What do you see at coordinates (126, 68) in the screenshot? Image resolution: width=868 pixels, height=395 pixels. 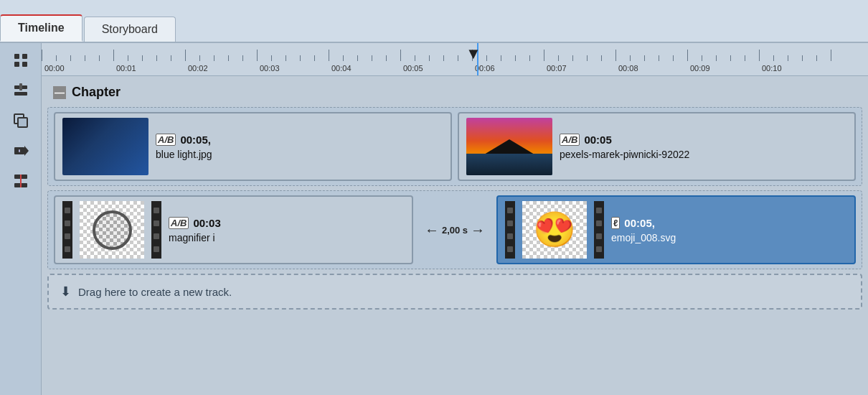 I see `ruler-time-1: 00:01` at bounding box center [126, 68].